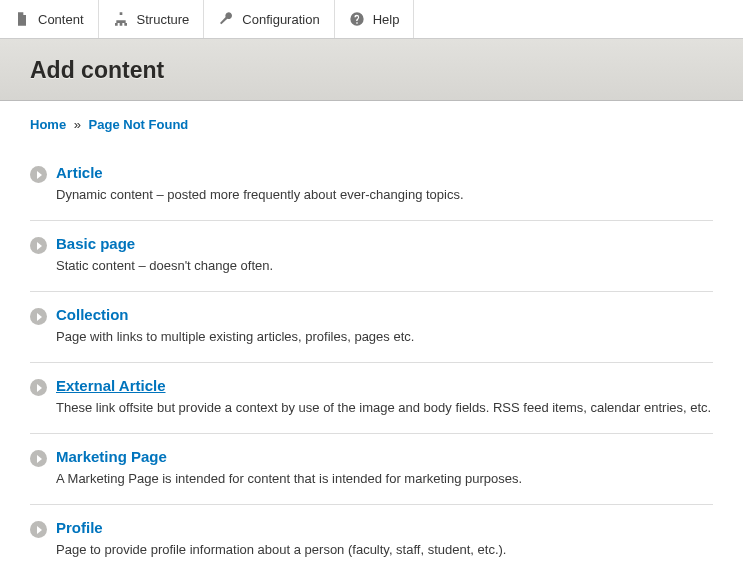 The image size is (743, 573). What do you see at coordinates (164, 20) in the screenshot?
I see `toolbar-label: Structure` at bounding box center [164, 20].